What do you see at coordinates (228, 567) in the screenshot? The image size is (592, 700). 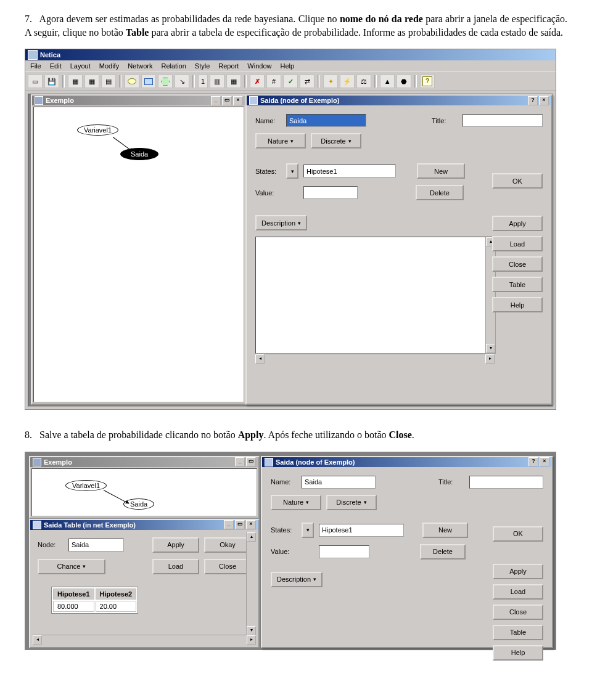 I see `close-button: Close` at bounding box center [228, 567].